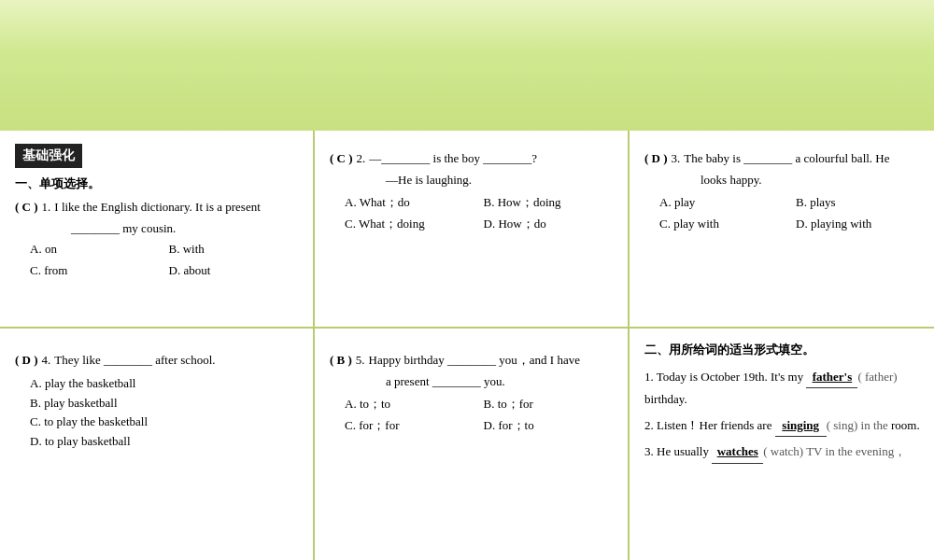 This screenshot has height=560, width=934. What do you see at coordinates (157, 207) in the screenshot?
I see `q1-line: ( C ) 1. I like the English dictionary. …` at bounding box center [157, 207].